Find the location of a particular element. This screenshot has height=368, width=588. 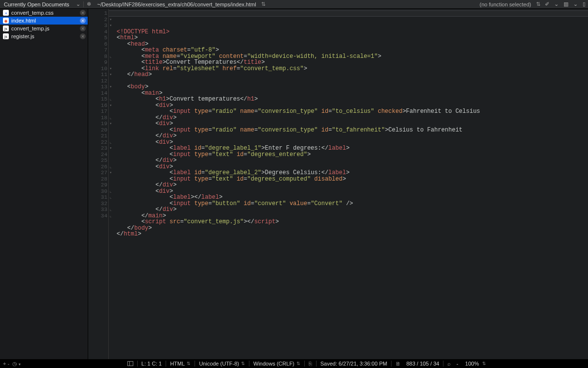

line-number: 29 is located at coordinates (98, 185).